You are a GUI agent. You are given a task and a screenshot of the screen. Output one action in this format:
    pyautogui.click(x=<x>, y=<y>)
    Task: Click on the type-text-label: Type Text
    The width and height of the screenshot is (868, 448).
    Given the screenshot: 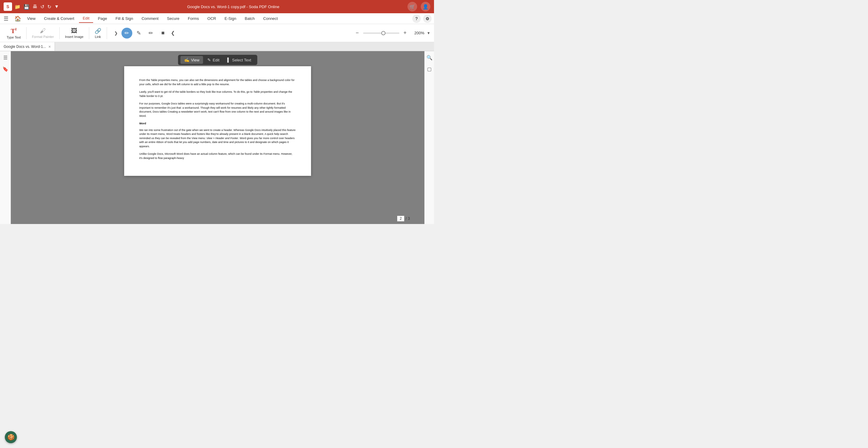 What is the action you would take?
    pyautogui.click(x=14, y=37)
    